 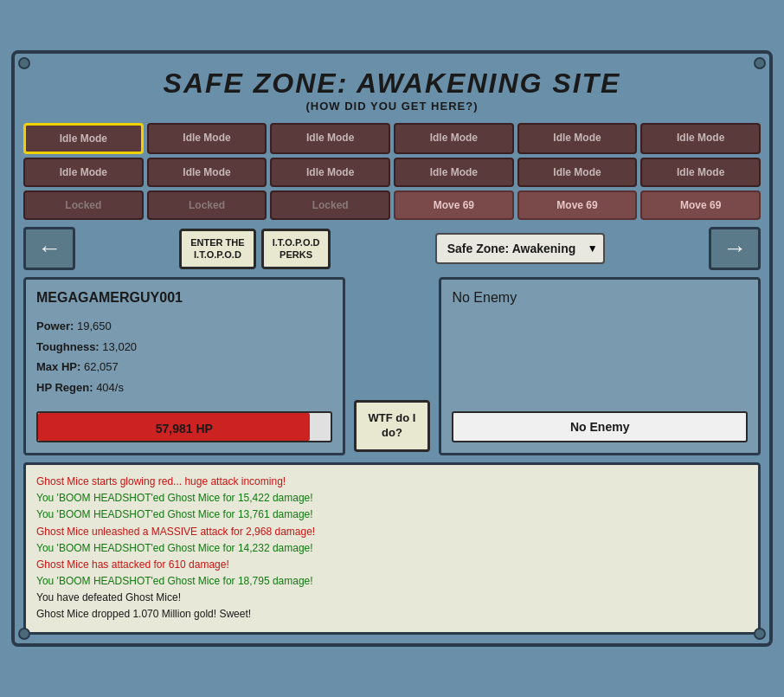 I want to click on screw-br, so click(x=760, y=634).